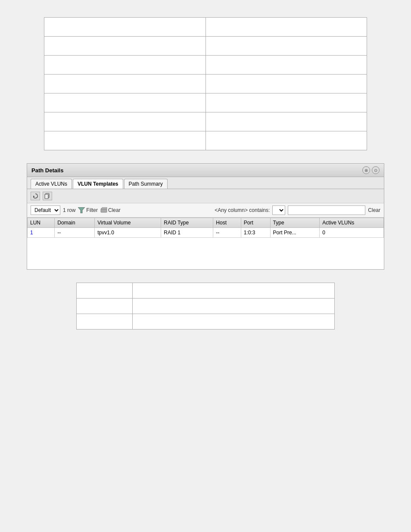 The image size is (411, 532). I want to click on panel-header-icons: ⊗ ⊙, so click(371, 170).